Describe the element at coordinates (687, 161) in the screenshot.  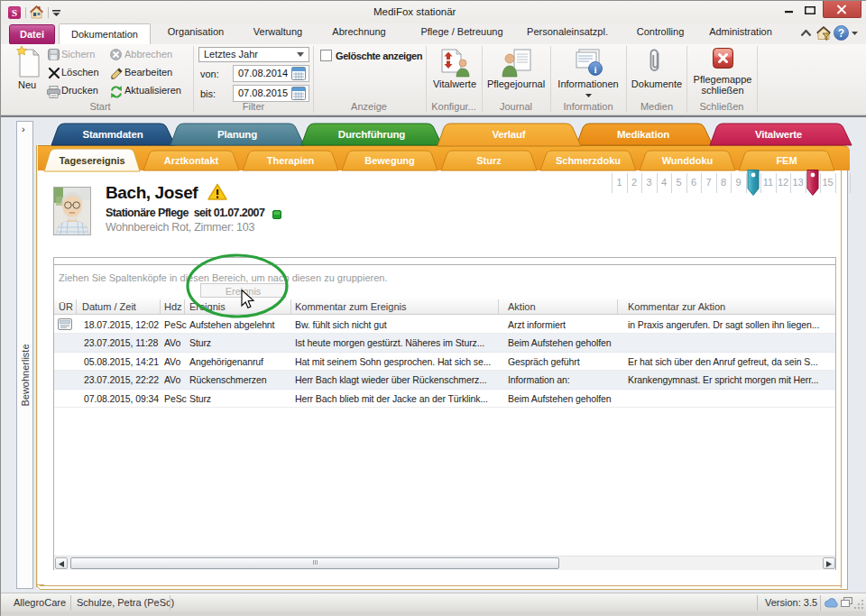
I see `svg-text: Wunddoku` at that location.